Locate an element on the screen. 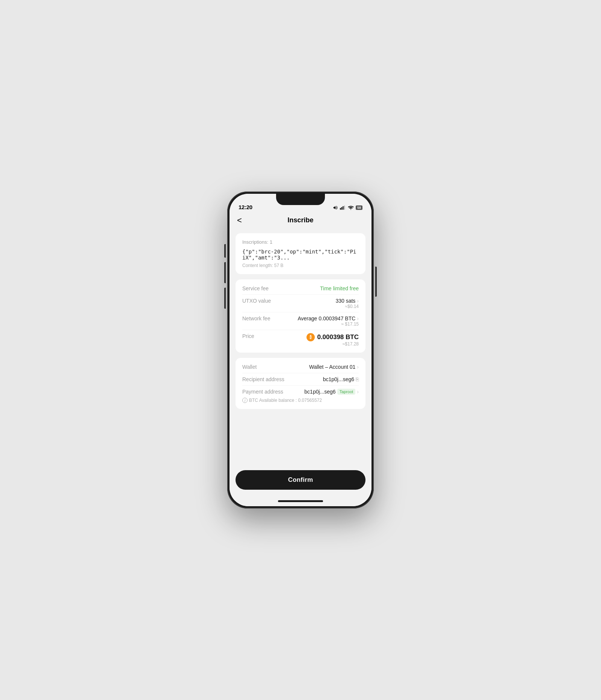 This screenshot has width=601, height=700. wallet-value-wrap: Wallet – Account 01 › is located at coordinates (334, 367).